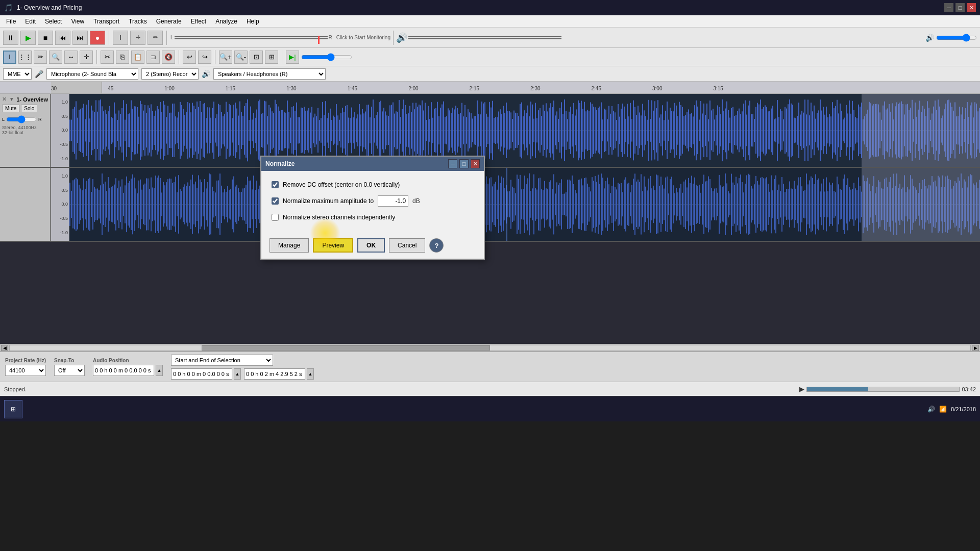  What do you see at coordinates (292, 57) in the screenshot?
I see `play-sel-button: ▶|` at bounding box center [292, 57].